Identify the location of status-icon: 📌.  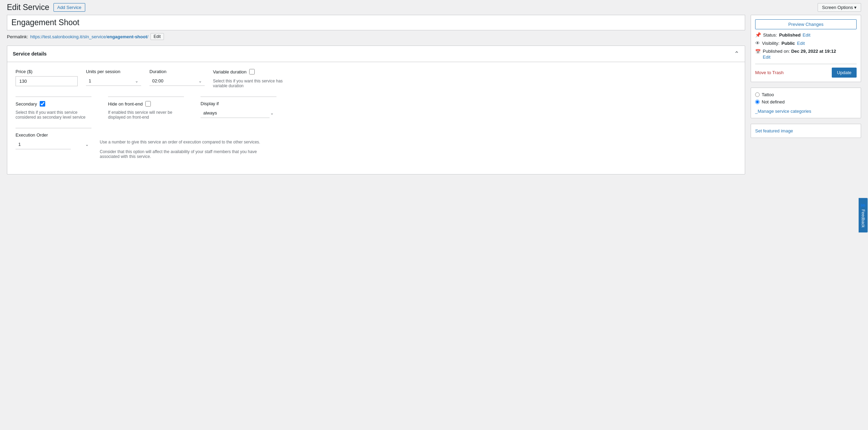
(758, 35).